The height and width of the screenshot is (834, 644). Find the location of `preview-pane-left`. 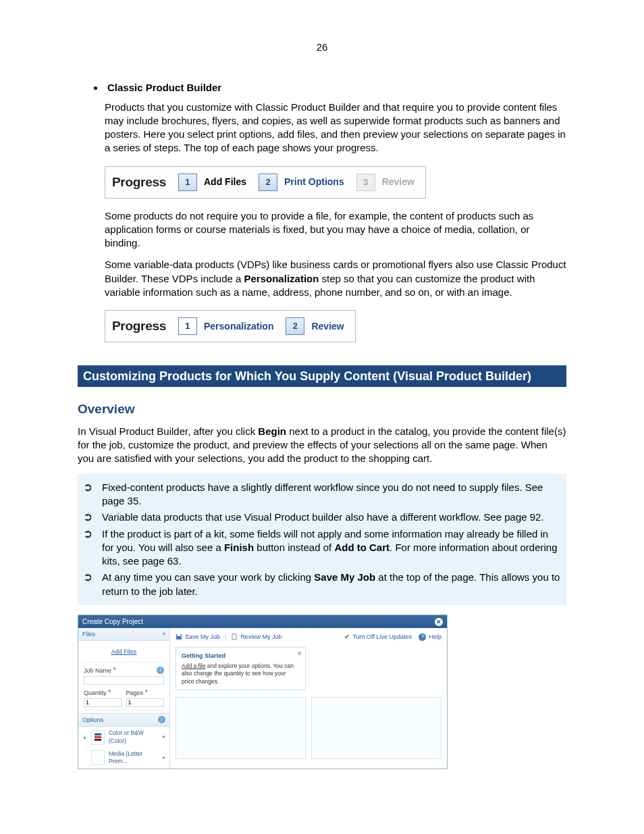

preview-pane-left is located at coordinates (240, 728).